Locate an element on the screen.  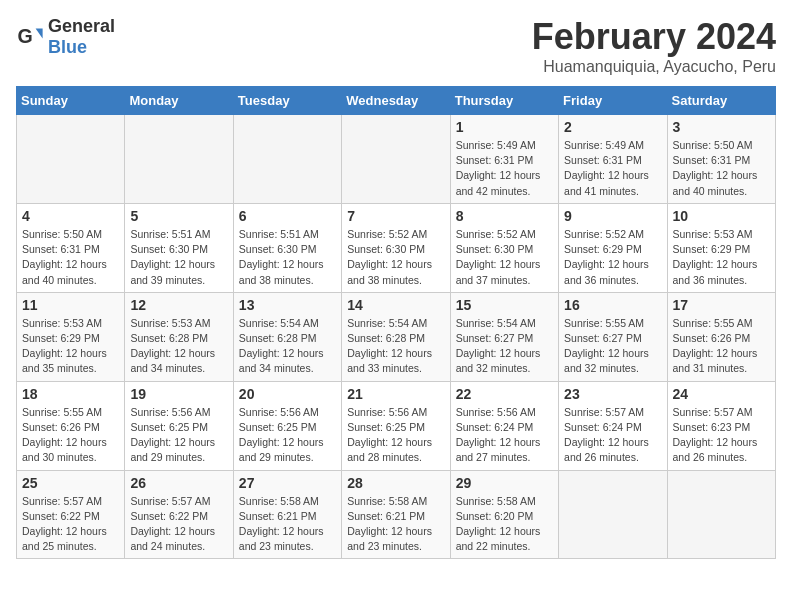
day-info: Sunrise: 5:52 AMSunset: 6:29 PMDaylight:… is located at coordinates (612, 258).